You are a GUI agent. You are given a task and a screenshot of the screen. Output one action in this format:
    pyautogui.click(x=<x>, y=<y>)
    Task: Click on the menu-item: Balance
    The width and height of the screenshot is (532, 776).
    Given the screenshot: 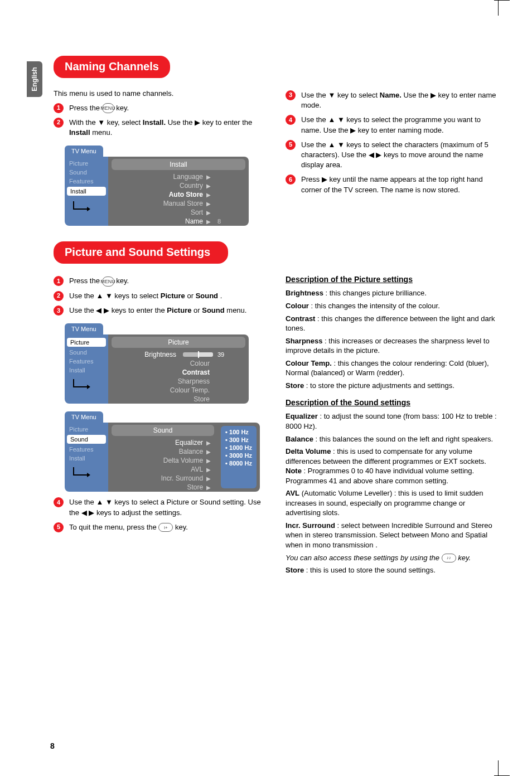 What is the action you would take?
    pyautogui.click(x=159, y=452)
    